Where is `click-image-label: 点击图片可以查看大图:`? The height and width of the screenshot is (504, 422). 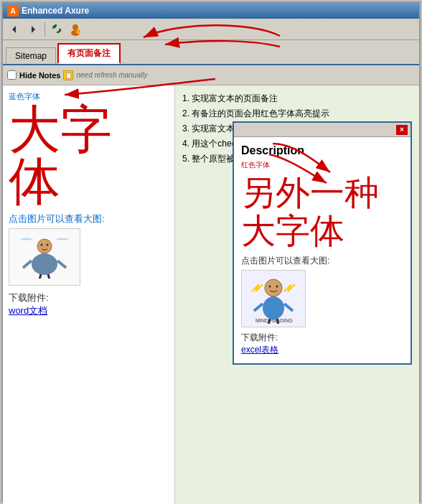 click-image-label: 点击图片可以查看大图: is located at coordinates (89, 219).